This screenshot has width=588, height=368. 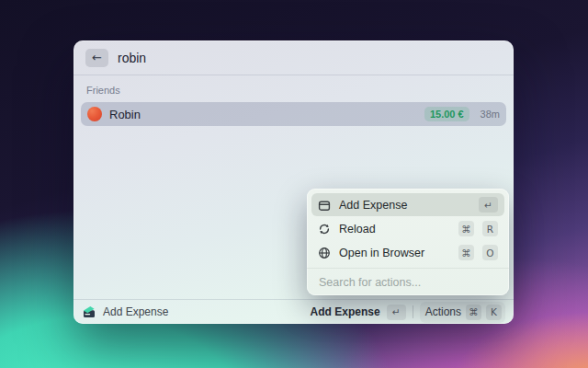 I want to click on wallet-icon, so click(x=324, y=205).